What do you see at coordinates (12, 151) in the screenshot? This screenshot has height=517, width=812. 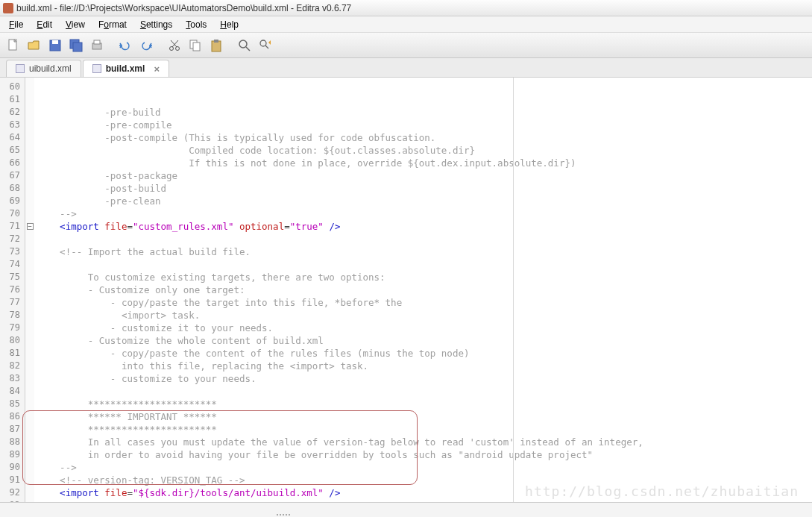 I see `line-number: 65` at bounding box center [12, 151].